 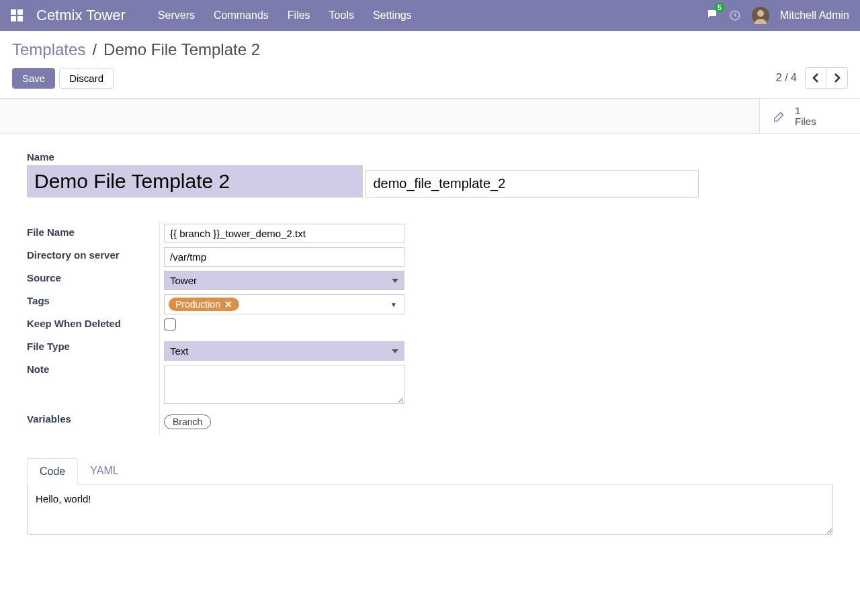 What do you see at coordinates (48, 345) in the screenshot?
I see `file-type-label: File Type` at bounding box center [48, 345].